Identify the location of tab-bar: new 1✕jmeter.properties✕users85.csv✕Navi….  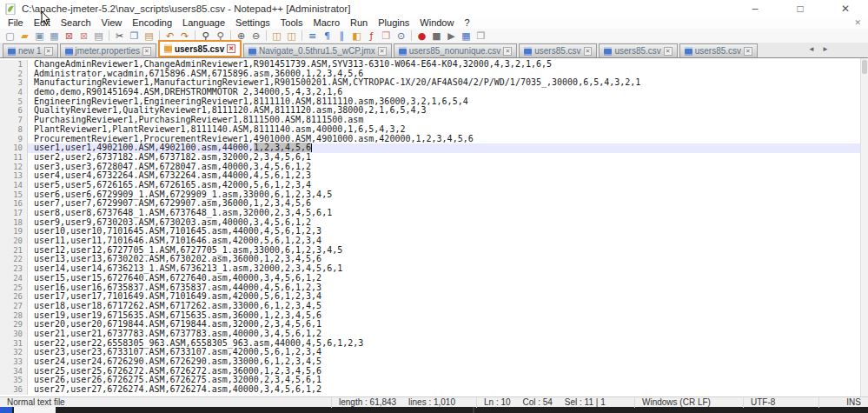
(434, 50).